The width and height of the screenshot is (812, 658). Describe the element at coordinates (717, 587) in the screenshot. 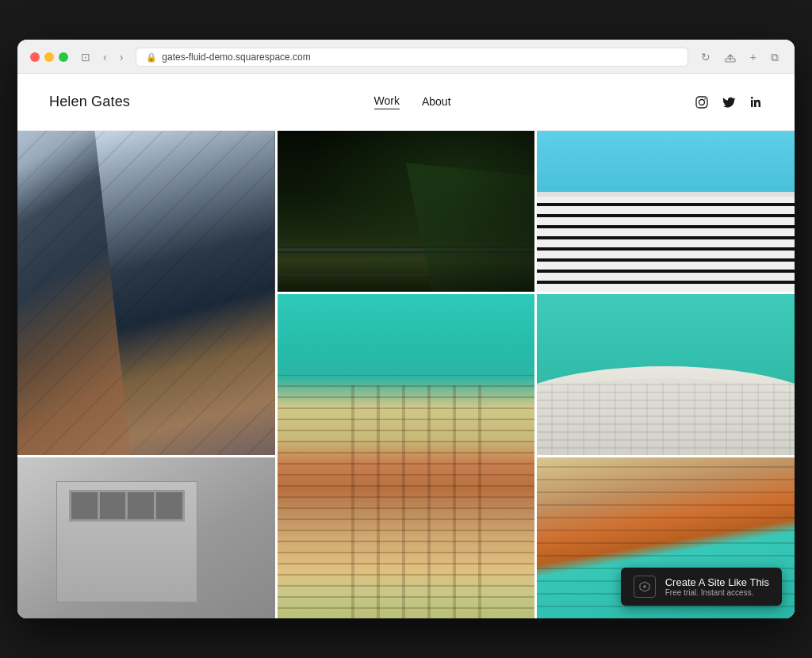

I see `banner-text: Create A Site Like This Free trial. Inst…` at that location.